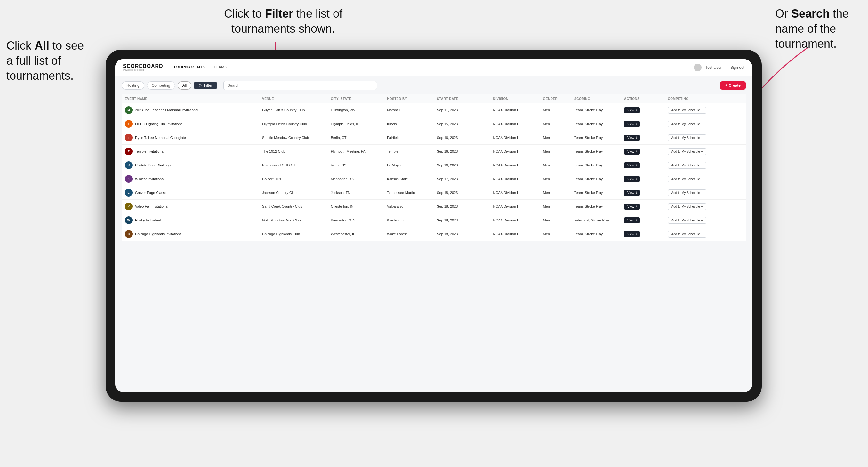  I want to click on table-row: T Temple Invitational The 1912 Club Plym…, so click(434, 152).